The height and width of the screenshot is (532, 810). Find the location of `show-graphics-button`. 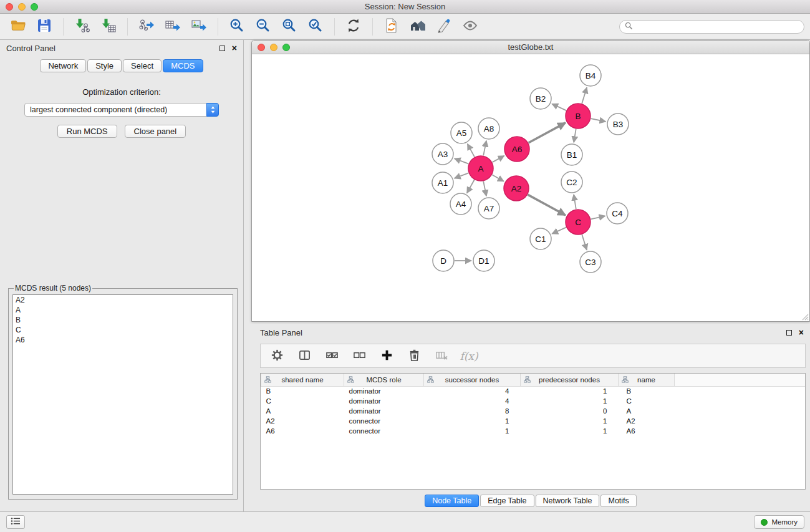

show-graphics-button is located at coordinates (470, 27).